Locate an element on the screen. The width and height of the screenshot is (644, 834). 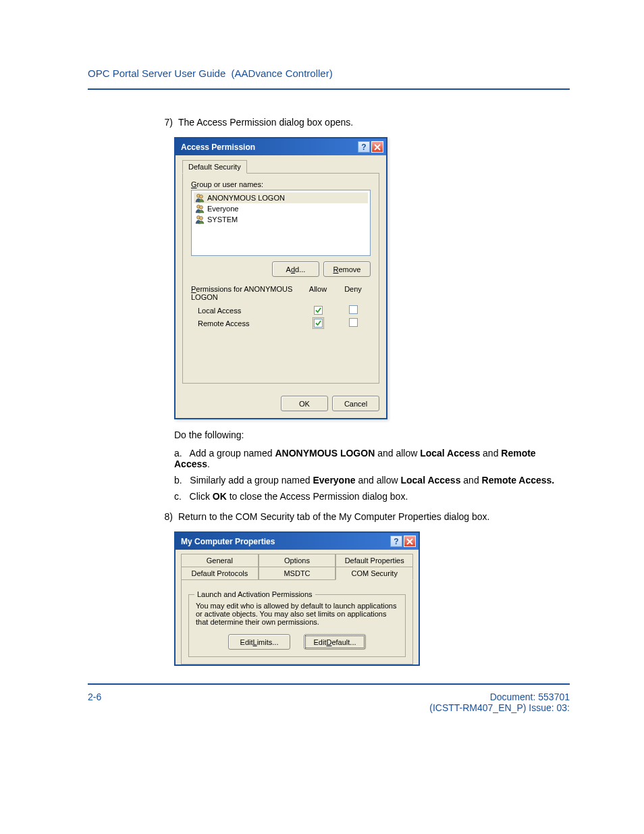
tab-default-security: Default Security is located at coordinates (215, 167).